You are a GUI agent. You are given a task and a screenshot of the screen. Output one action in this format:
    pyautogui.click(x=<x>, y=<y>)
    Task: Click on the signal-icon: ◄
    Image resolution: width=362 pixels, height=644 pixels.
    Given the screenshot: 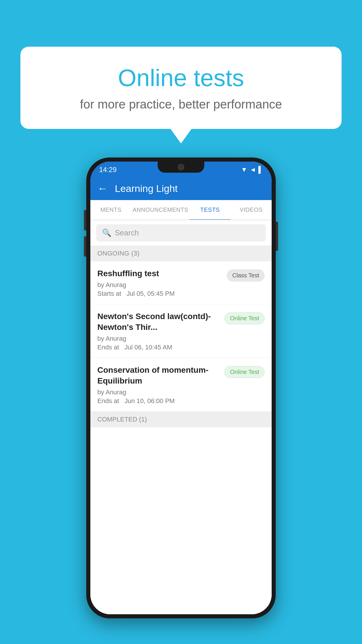 What is the action you would take?
    pyautogui.click(x=253, y=170)
    